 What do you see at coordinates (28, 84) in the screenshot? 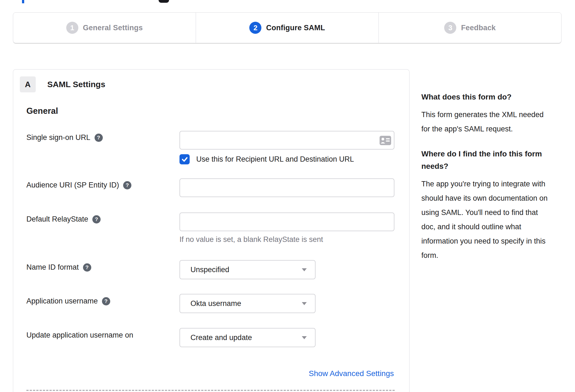
I see `section-badge: A` at bounding box center [28, 84].